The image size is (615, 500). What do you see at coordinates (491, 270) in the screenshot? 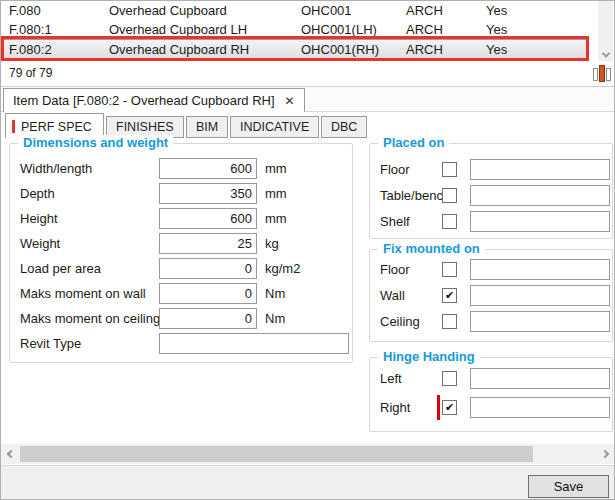
I see `fix-mounted-row-floor: Floor` at bounding box center [491, 270].